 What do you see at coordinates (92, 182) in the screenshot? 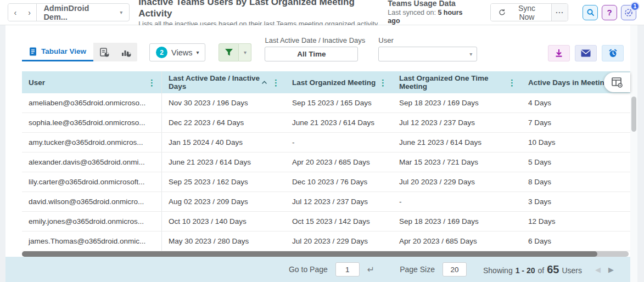
I see `table-cell-user: lily.carter@o365droid.onmicrosoft...` at bounding box center [92, 182].